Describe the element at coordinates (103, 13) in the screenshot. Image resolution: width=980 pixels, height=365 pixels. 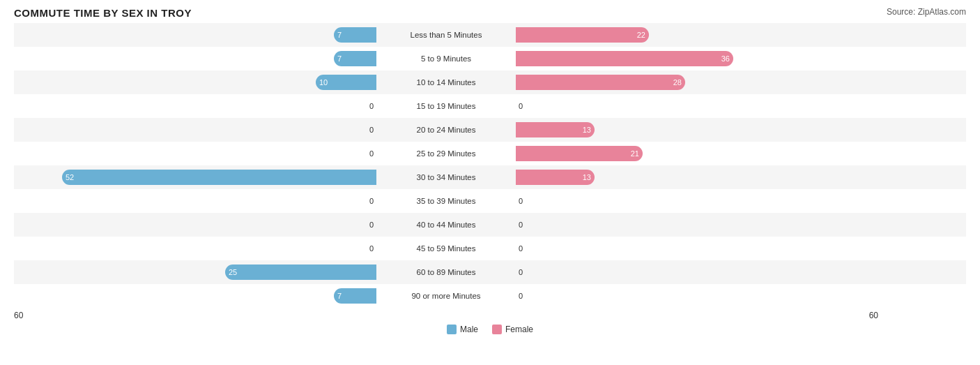
I see `chart-title: COMMUTE TIME BY SEX IN TROY` at that location.